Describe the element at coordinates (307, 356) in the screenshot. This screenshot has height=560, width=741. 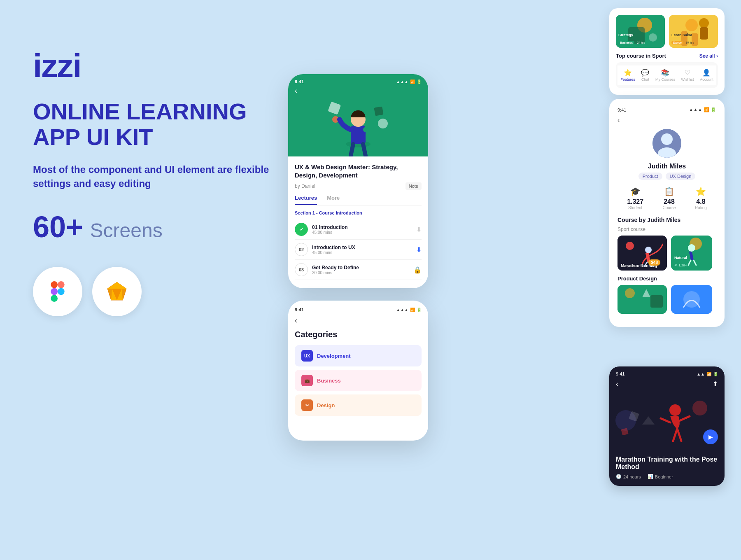
I see `dev-icon: UX` at that location.